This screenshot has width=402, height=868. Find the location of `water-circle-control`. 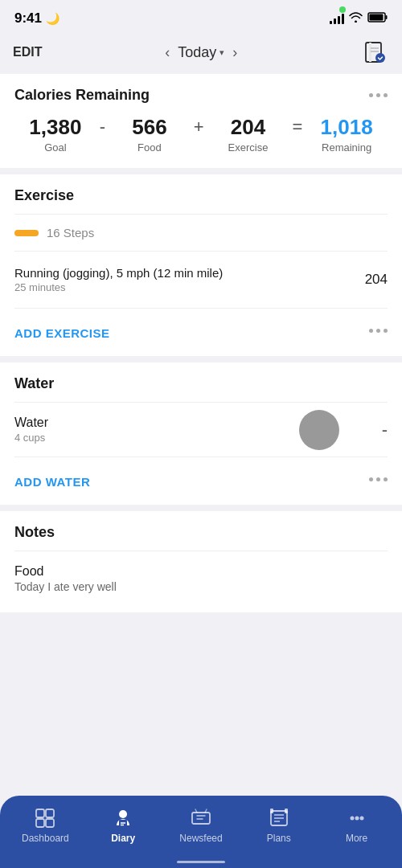

water-circle-control is located at coordinates (319, 430).